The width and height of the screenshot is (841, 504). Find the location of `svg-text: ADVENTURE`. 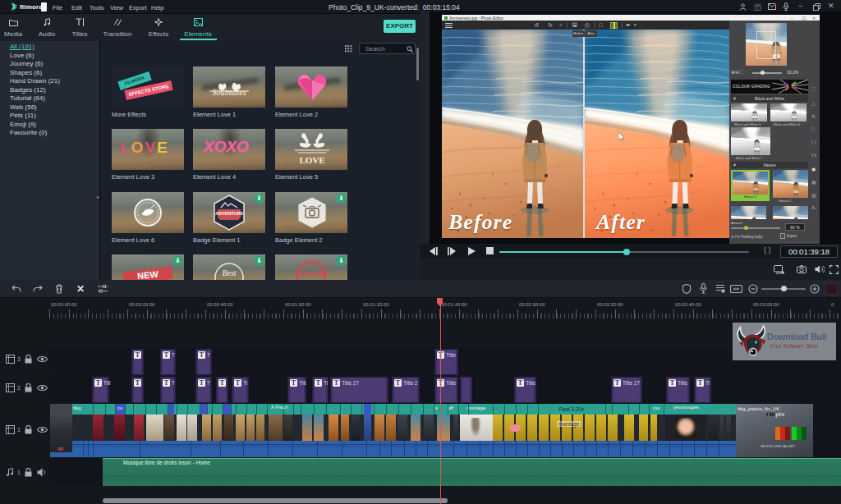

svg-text: ADVENTURE is located at coordinates (230, 213).